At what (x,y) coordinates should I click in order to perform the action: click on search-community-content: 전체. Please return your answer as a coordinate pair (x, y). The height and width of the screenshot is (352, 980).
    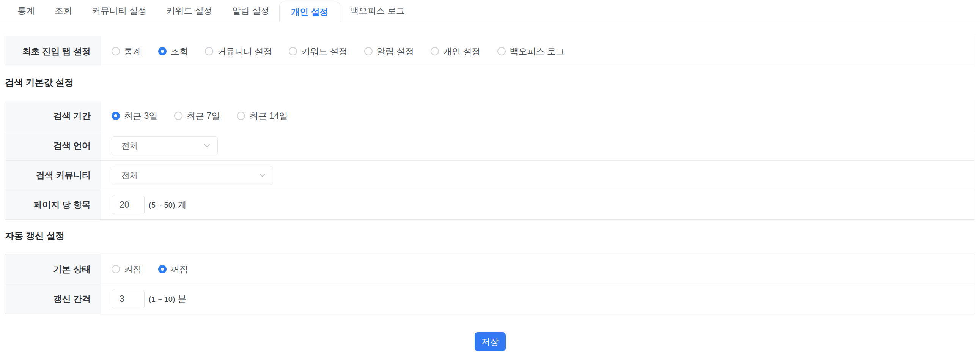
    Looking at the image, I should click on (538, 175).